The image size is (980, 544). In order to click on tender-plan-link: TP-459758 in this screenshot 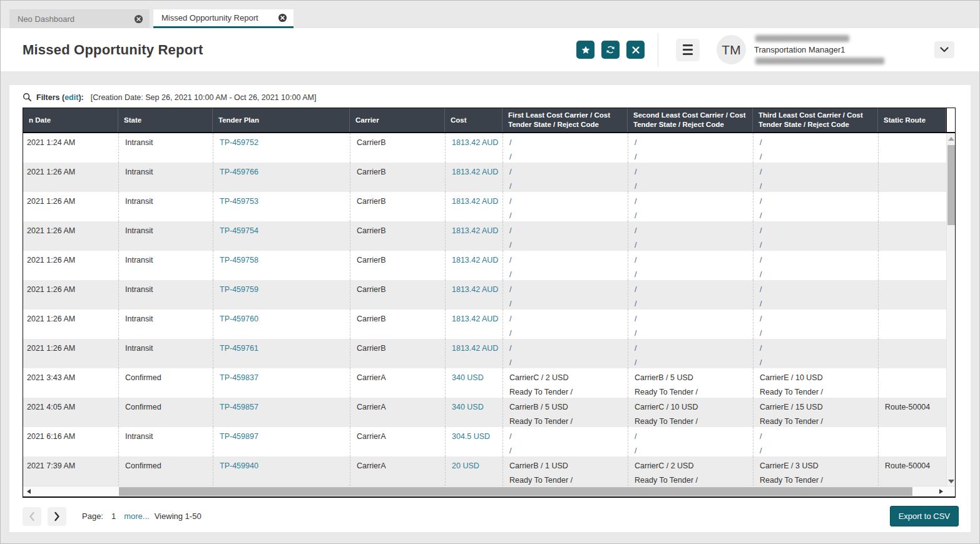, I will do `click(239, 260)`.